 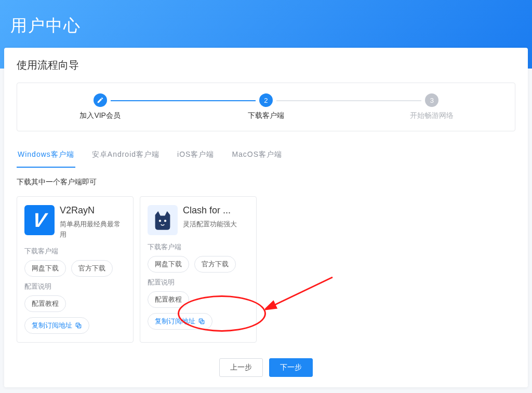 What do you see at coordinates (198, 269) in the screenshot?
I see `client-card-clash: Clash for ... 灵活配置功能强大 下载客户端 网盘下载 官方下载 配…` at bounding box center [198, 269].